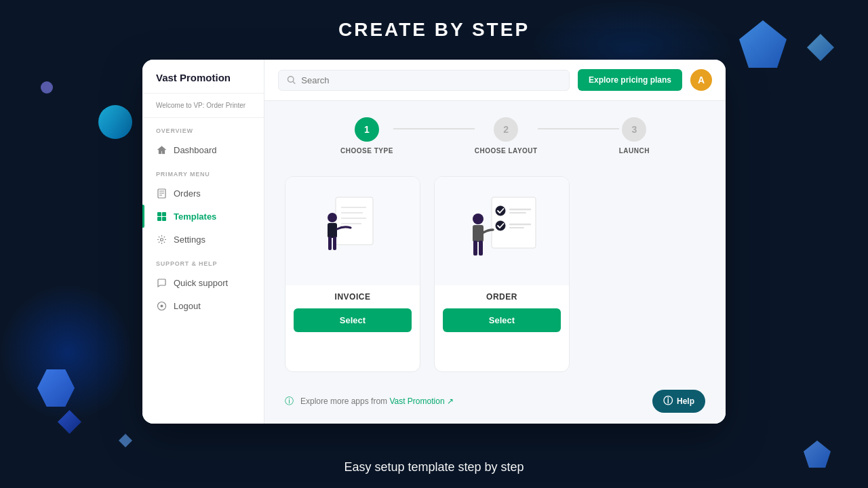 The image size is (868, 488). Describe the element at coordinates (203, 128) in the screenshot. I see `nav-section-overview: OVERVIEW` at that location.